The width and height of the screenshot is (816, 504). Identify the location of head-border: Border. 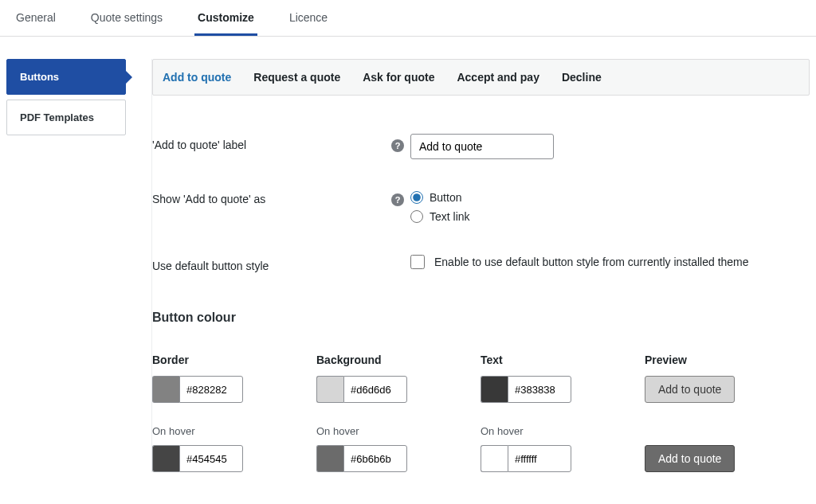
(225, 365).